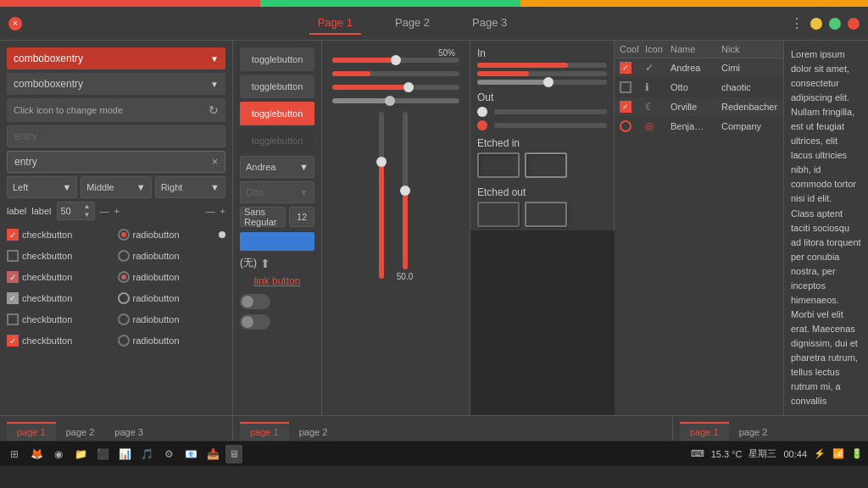 This screenshot has height=488, width=868. Describe the element at coordinates (277, 141) in the screenshot. I see `togglebutton-4: togglebutton` at that location.